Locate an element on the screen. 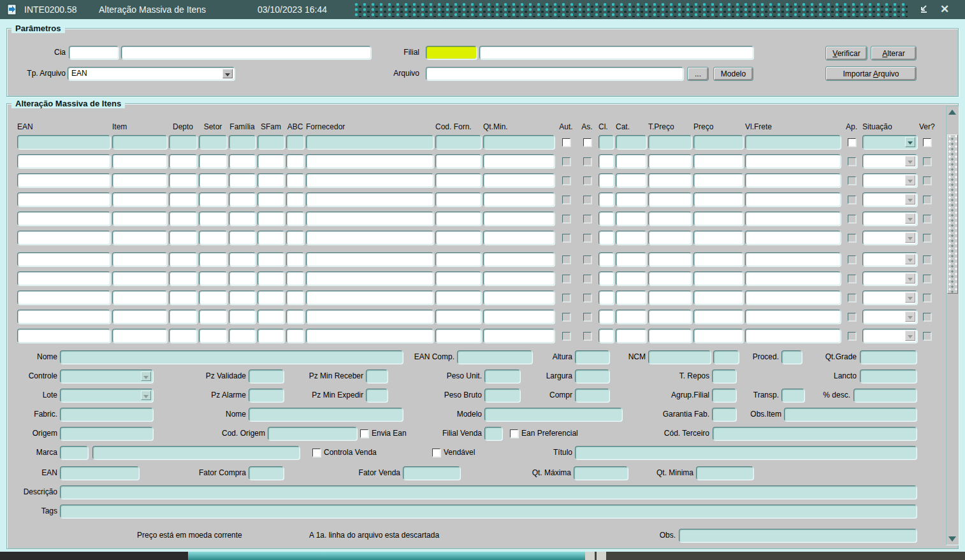 The height and width of the screenshot is (560, 965). qt-grade-input is located at coordinates (889, 357).